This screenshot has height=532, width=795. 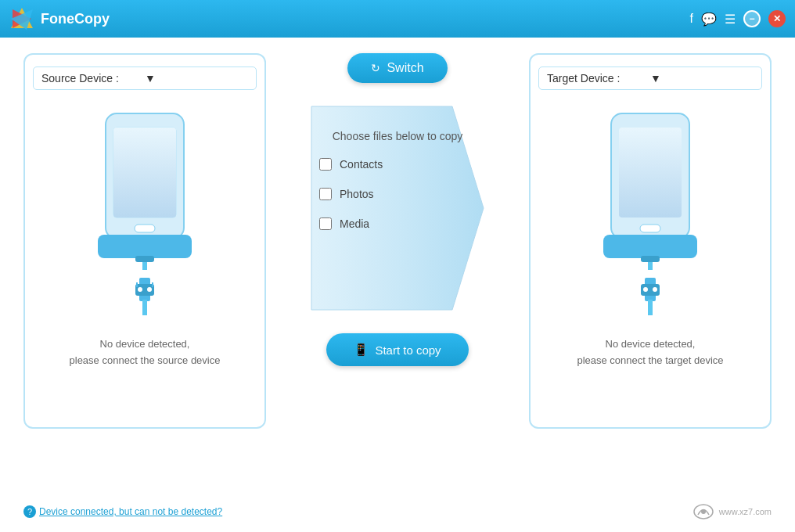 I want to click on contacts-checkbox-item: Contacts, so click(x=398, y=164).